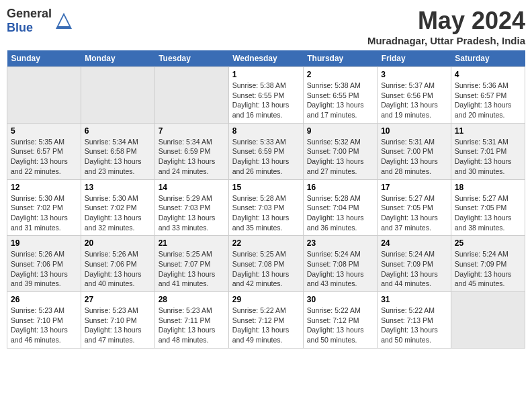 The width and height of the screenshot is (532, 411). What do you see at coordinates (266, 95) in the screenshot?
I see `calendar-row: 1Sunrise: 5:38 AM Sunset: 6:55 PM Daylig…` at bounding box center [266, 95].